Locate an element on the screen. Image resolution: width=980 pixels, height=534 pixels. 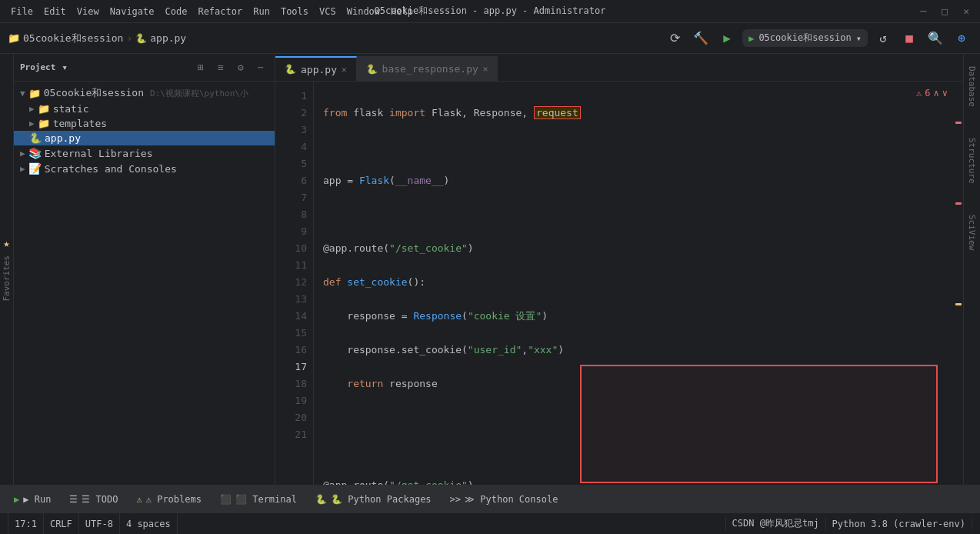
tree-root-label: 05cookie和session is located at coordinates (94, 93).